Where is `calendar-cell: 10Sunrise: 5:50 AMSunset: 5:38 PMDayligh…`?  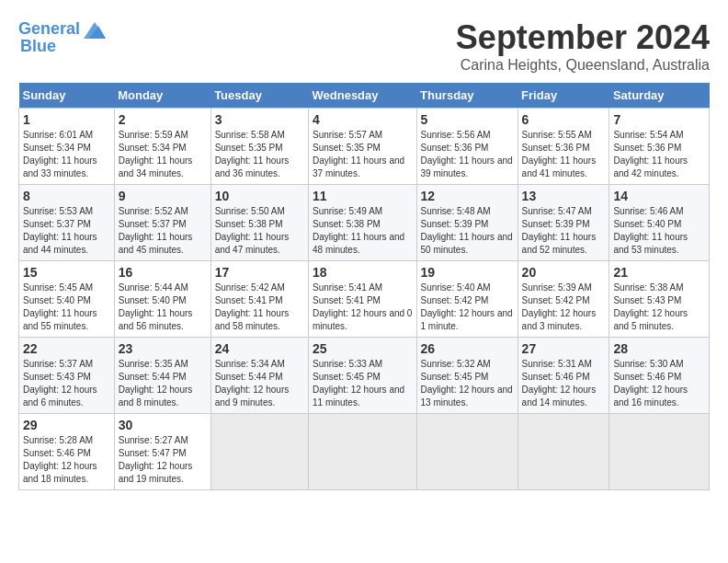 calendar-cell: 10Sunrise: 5:50 AMSunset: 5:38 PMDayligh… is located at coordinates (259, 223).